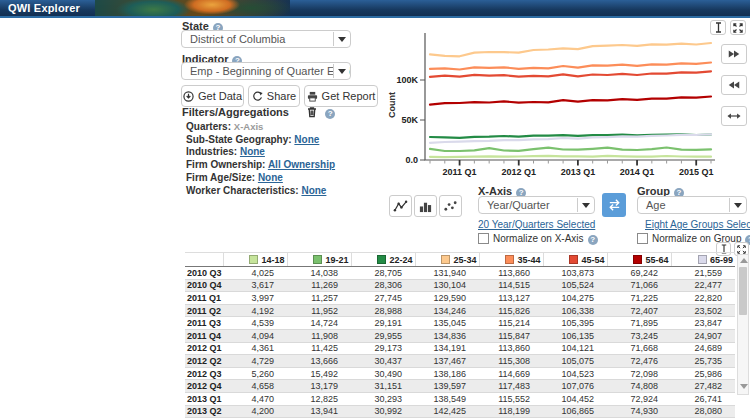  I want to click on table-row: 2010 Q34,02514,03828,705131,940113,86010…, so click(460, 274).